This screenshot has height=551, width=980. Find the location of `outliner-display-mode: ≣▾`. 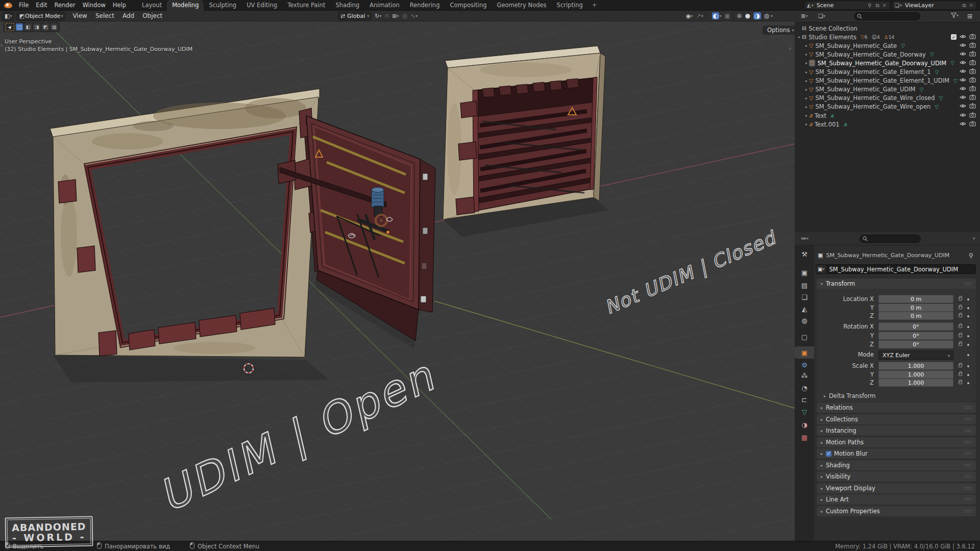

outliner-display-mode: ≣▾ is located at coordinates (804, 16).